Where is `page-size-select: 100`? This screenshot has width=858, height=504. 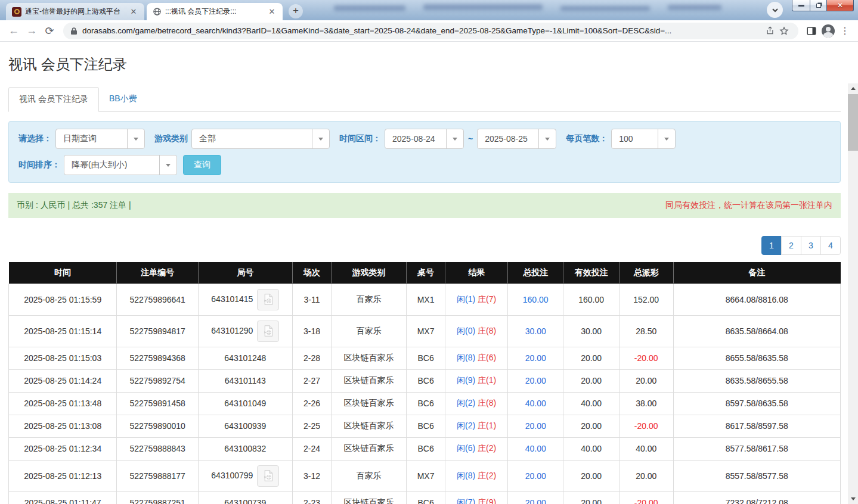 page-size-select: 100 is located at coordinates (643, 139).